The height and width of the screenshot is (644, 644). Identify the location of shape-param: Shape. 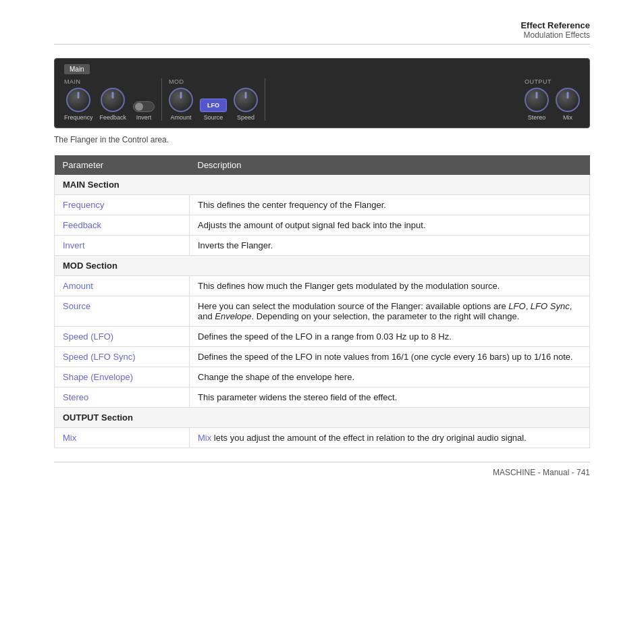
(76, 377).